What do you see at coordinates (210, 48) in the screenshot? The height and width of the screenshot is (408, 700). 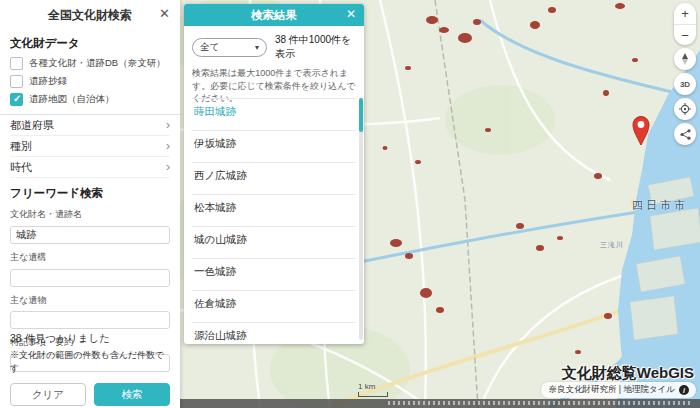 I see `filter-selected-value: 全て` at bounding box center [210, 48].